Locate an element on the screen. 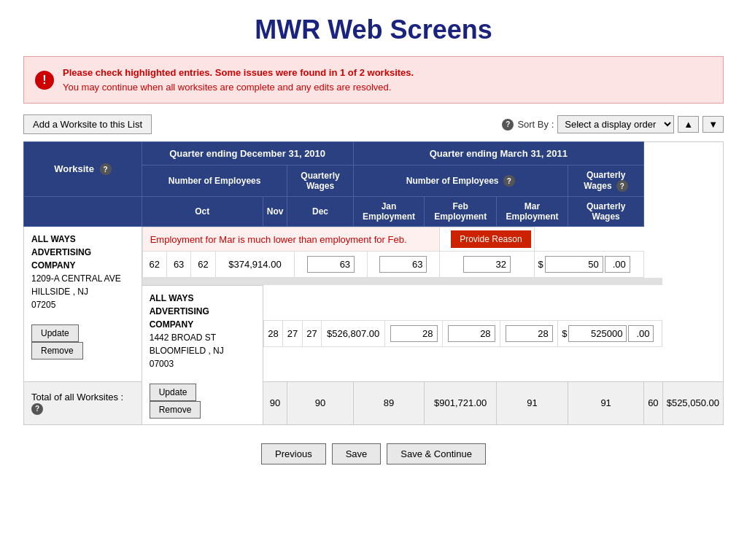 The height and width of the screenshot is (560, 747). ws2-wages-cents-input is located at coordinates (640, 334).